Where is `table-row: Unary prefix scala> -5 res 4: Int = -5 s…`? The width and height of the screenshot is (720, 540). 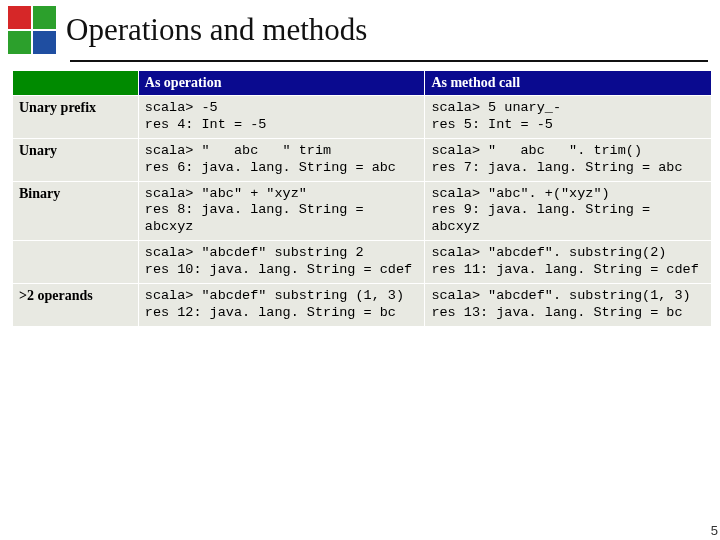 table-row: Unary prefix scala> -5 res 4: Int = -5 s… is located at coordinates (362, 118).